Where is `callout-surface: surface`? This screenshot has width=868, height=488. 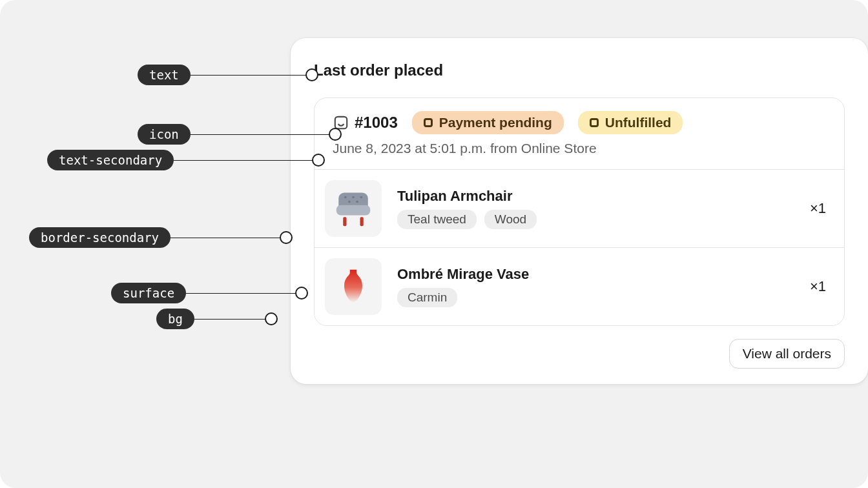
callout-surface: surface is located at coordinates (209, 293).